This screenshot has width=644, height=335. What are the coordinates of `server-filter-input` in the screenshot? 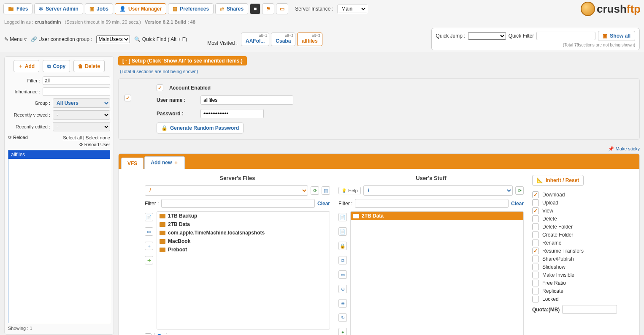 It's located at (238, 204).